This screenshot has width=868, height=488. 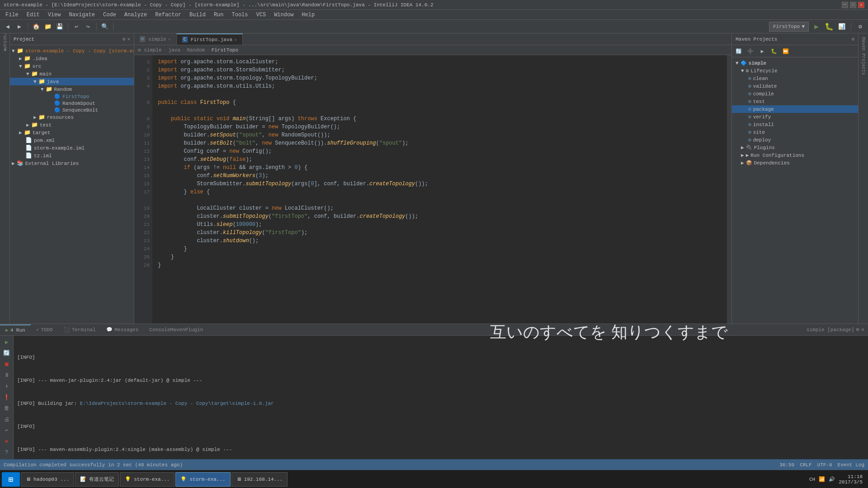 I want to click on project-panel-close-icon: ✕, so click(x=128, y=39).